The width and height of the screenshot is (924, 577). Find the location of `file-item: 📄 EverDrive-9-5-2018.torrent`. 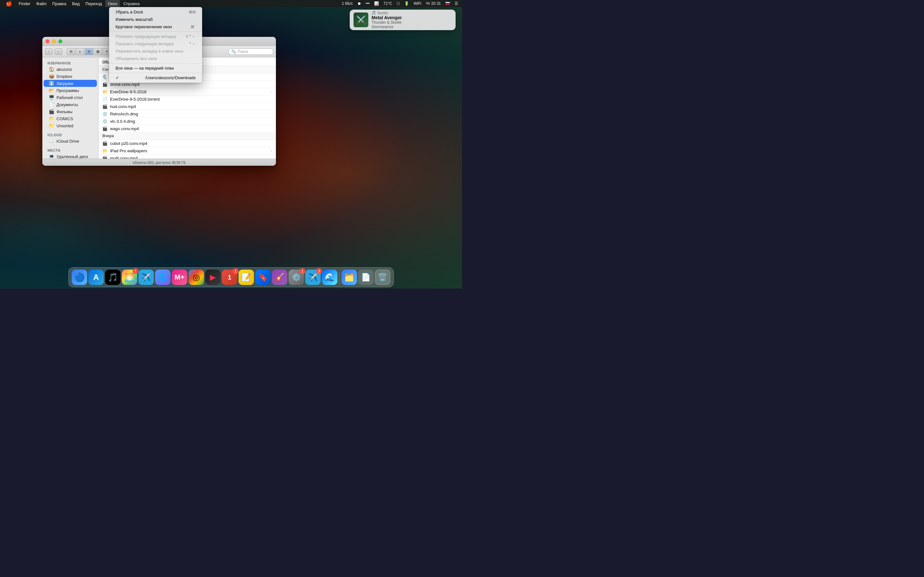

file-item: 📄 EverDrive-9-5-2018.torrent is located at coordinates (187, 99).